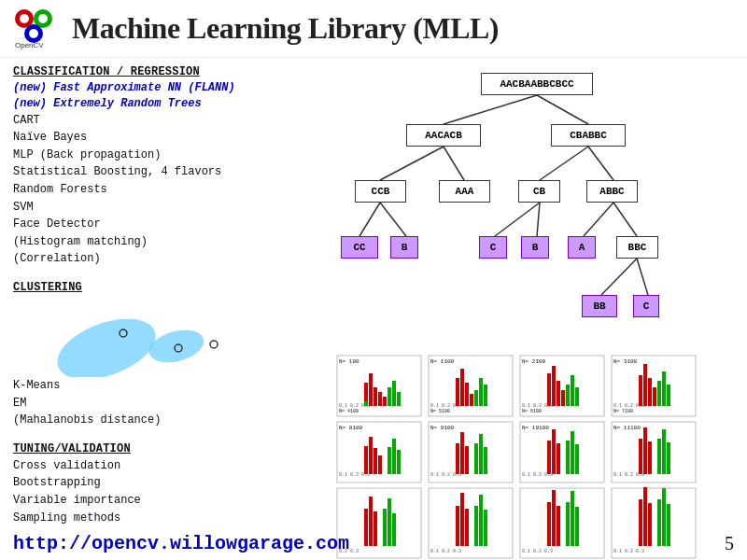 The width and height of the screenshot is (747, 560). Describe the element at coordinates (729, 543) in the screenshot. I see `page-number: 5` at that location.